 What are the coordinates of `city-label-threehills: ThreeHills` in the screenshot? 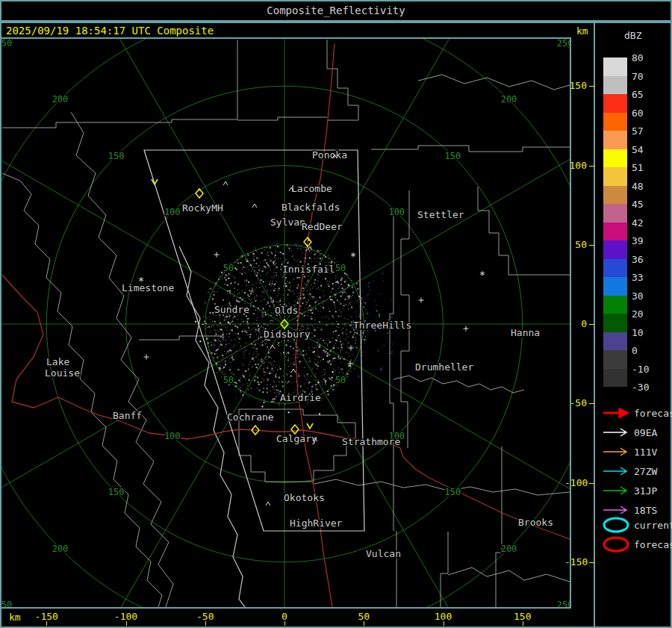 It's located at (382, 326).